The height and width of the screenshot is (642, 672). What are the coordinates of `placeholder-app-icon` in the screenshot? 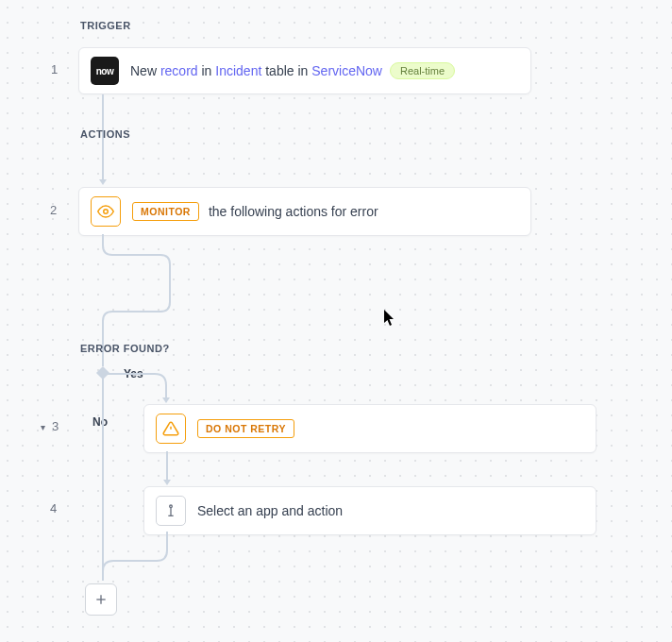 It's located at (171, 511).